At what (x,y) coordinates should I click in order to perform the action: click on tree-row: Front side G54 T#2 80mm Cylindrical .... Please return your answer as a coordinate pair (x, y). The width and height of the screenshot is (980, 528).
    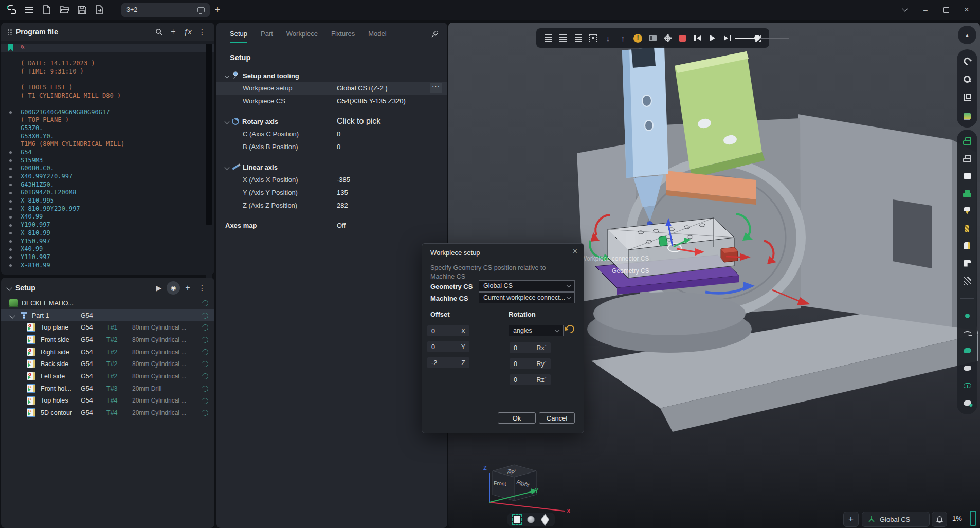
    Looking at the image, I should click on (108, 340).